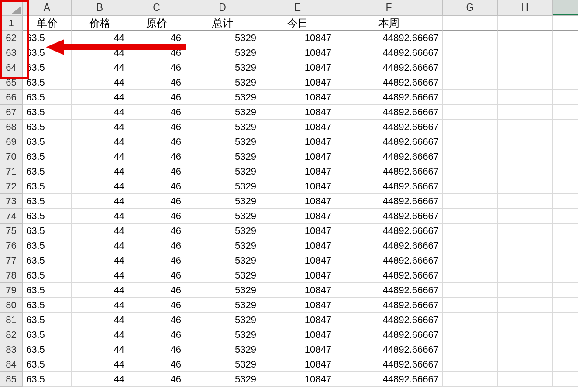 Image resolution: width=578 pixels, height=392 pixels. I want to click on cell: 单价, so click(47, 23).